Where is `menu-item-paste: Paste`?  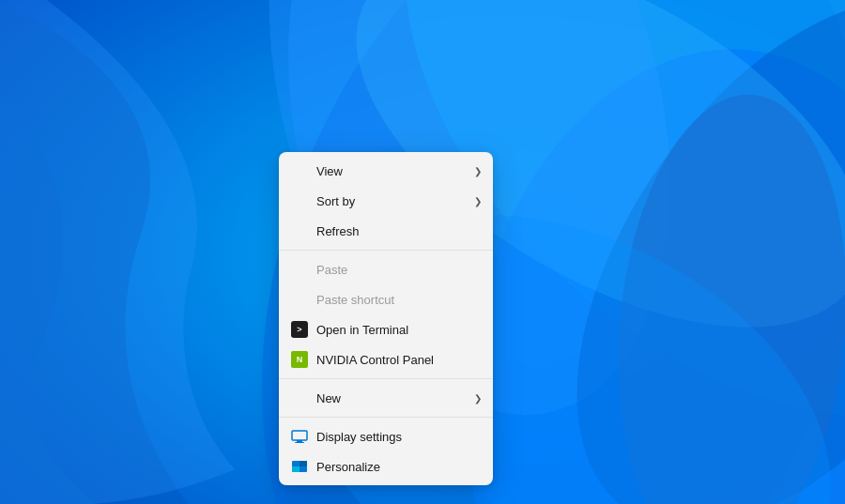
menu-item-paste: Paste is located at coordinates (386, 269).